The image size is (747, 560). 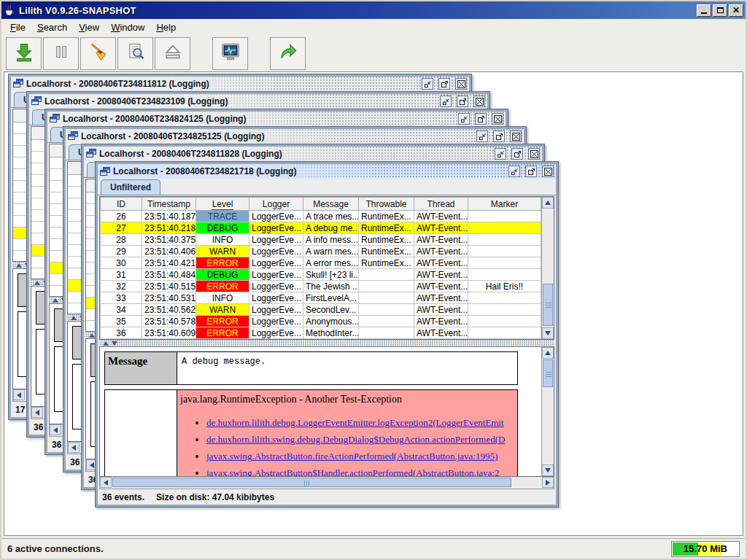 I want to click on statistics-button, so click(x=231, y=54).